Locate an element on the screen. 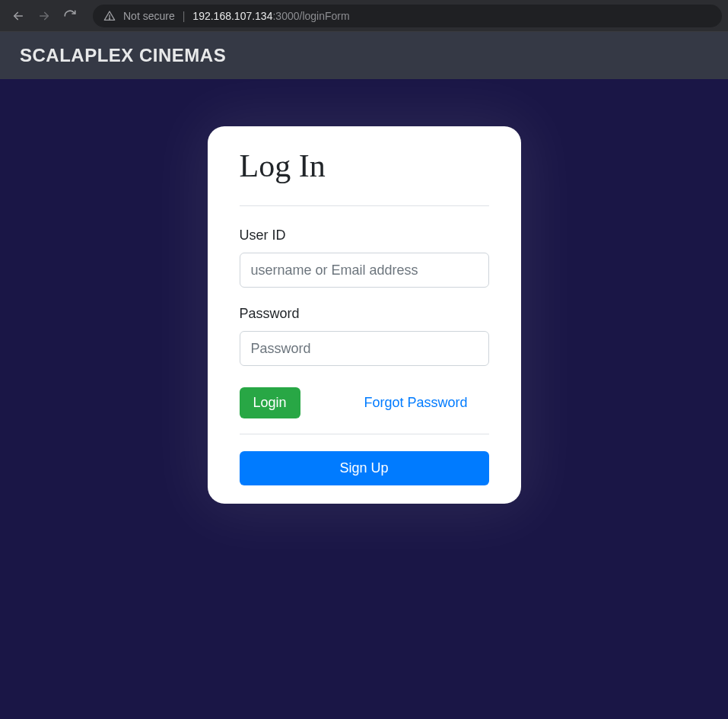 The width and height of the screenshot is (728, 719). forgot-password-link: Forgot Password is located at coordinates (415, 403).